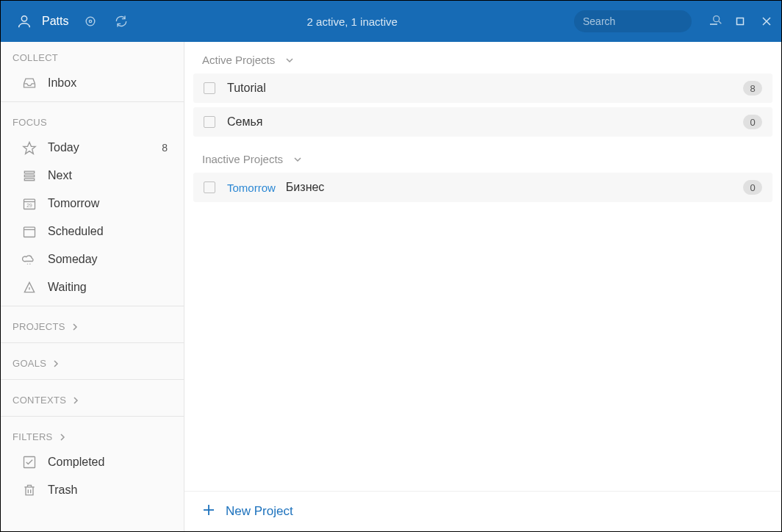 The width and height of the screenshot is (782, 532). I want to click on titlebar: Patts 2 active, 1 inactive, so click(391, 21).